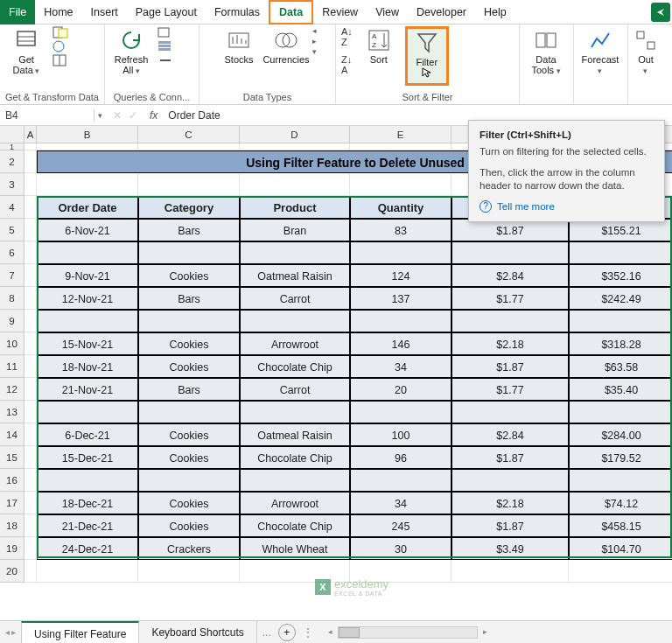 Image resolution: width=672 pixels, height=643 pixels. Describe the element at coordinates (12, 147) in the screenshot. I see `row-header-1: 1` at that location.